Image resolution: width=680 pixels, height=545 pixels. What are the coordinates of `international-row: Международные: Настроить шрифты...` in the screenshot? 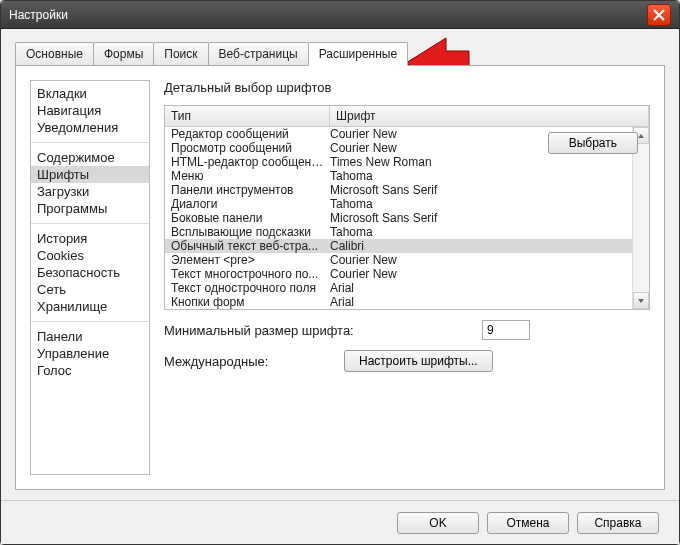 It's located at (407, 361).